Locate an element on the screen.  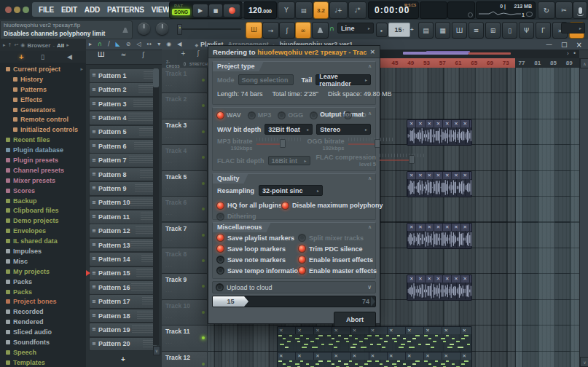
browser-item: Generators is located at coordinates (43, 110).